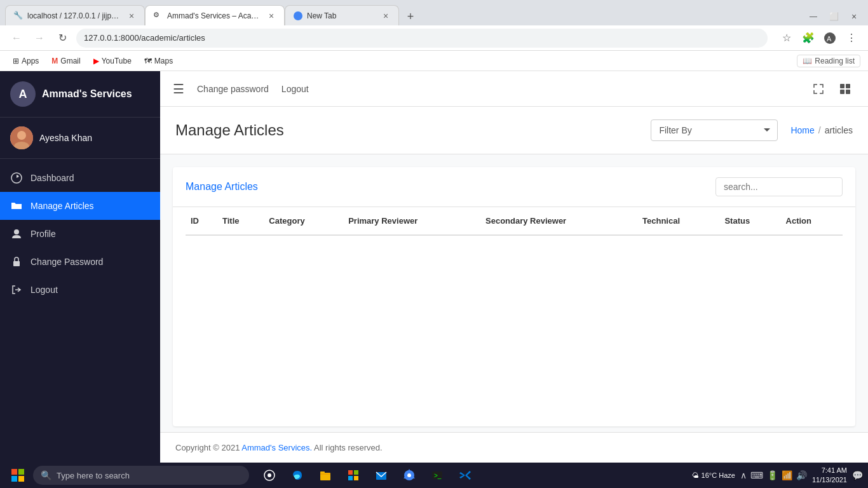  I want to click on dashboard-icon, so click(17, 178).